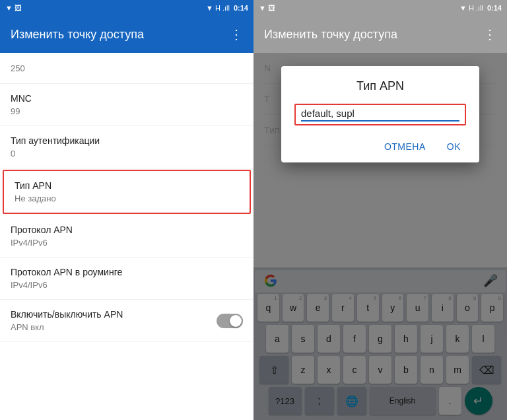  What do you see at coordinates (380, 34) in the screenshot?
I see `right-app-bar: Изменить точку доступа ⋮` at bounding box center [380, 34].